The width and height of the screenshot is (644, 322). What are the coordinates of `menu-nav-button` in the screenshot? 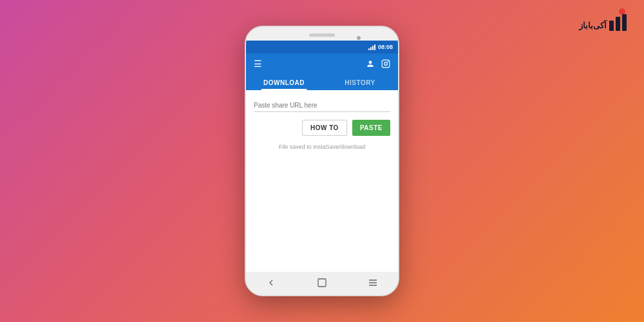 It's located at (373, 283).